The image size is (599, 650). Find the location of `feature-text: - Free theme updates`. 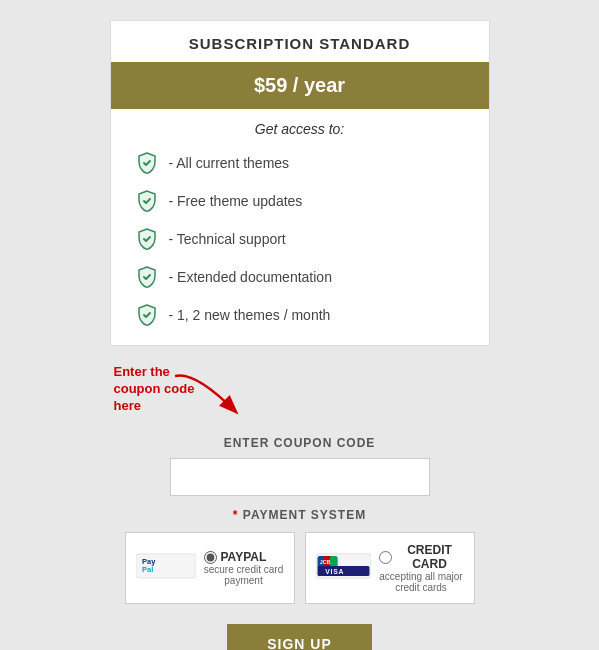

feature-text: - Free theme updates is located at coordinates (236, 201).